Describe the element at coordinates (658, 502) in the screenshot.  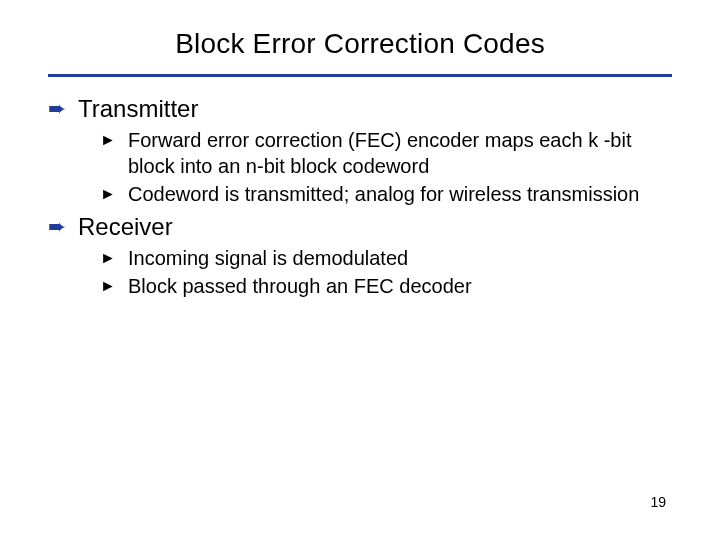
I see `page-number: 19` at that location.